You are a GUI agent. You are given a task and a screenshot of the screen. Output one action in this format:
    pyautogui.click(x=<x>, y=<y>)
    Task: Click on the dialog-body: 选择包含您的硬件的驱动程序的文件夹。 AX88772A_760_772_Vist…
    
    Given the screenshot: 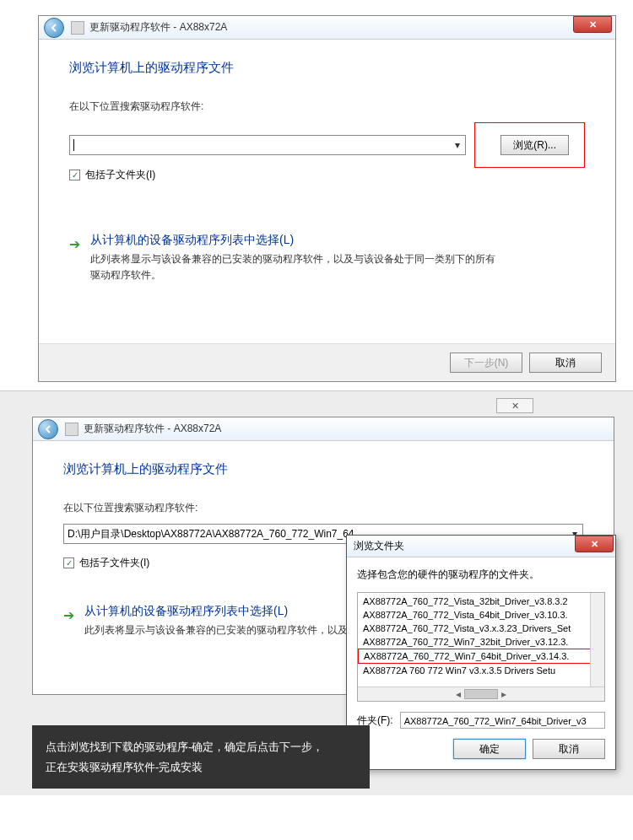 What is the action you would take?
    pyautogui.click(x=481, y=663)
    